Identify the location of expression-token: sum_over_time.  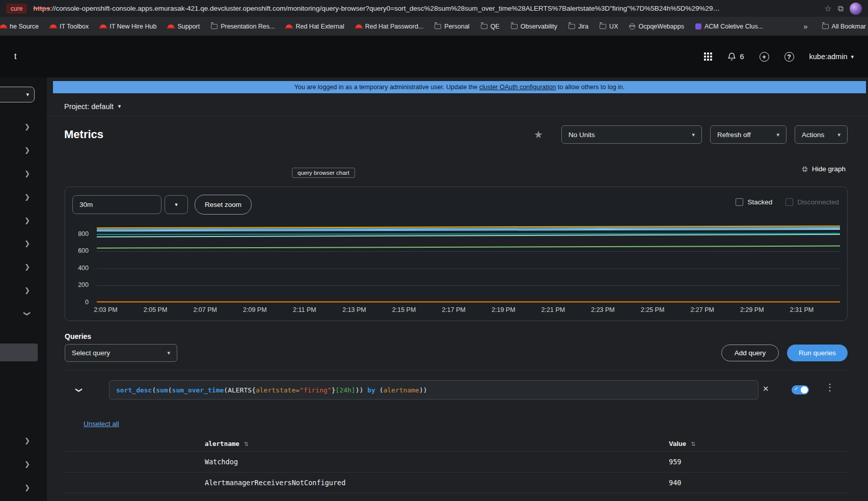
(198, 390).